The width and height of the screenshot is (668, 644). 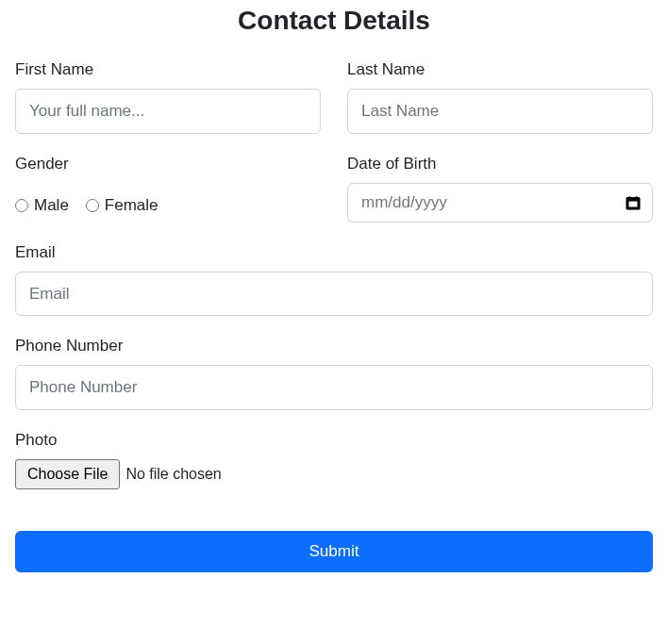 What do you see at coordinates (334, 21) in the screenshot?
I see `page-title: Contact Details` at bounding box center [334, 21].